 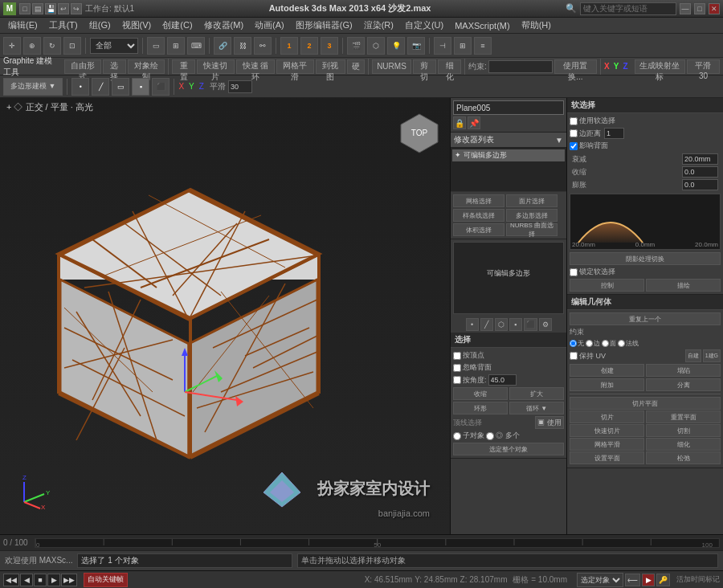 I want to click on collapse-btn: 塌陷, so click(x=683, y=370).